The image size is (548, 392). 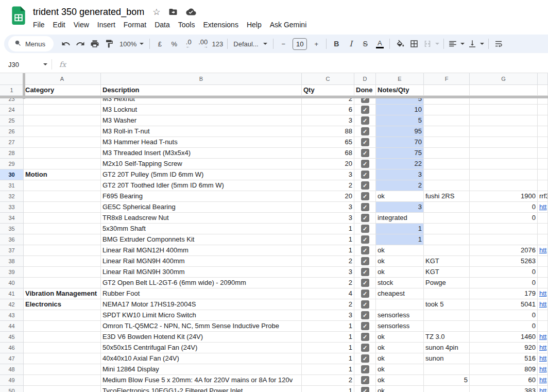 I want to click on cell-b38: Linear Rail MGN9H 400mm, so click(x=201, y=262).